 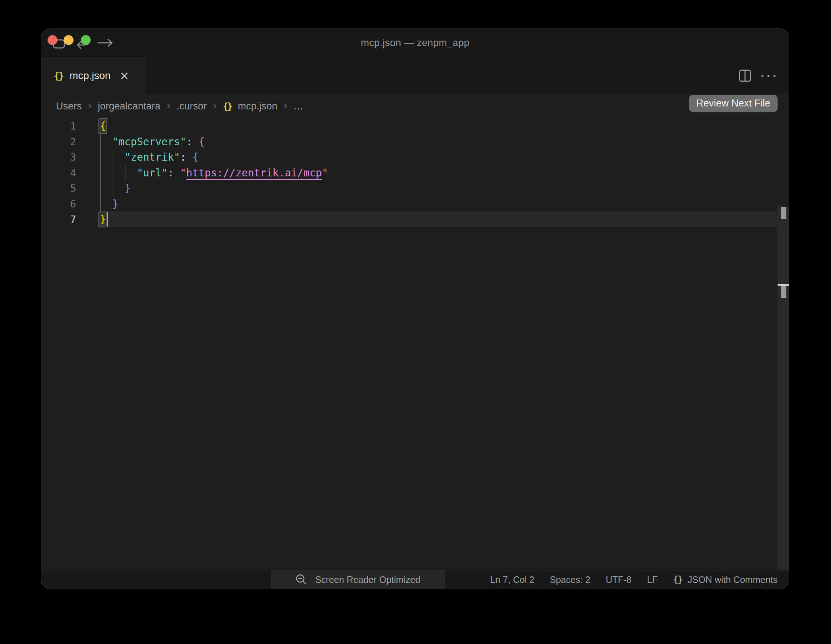 What do you see at coordinates (107, 219) in the screenshot?
I see `text-cursor` at bounding box center [107, 219].